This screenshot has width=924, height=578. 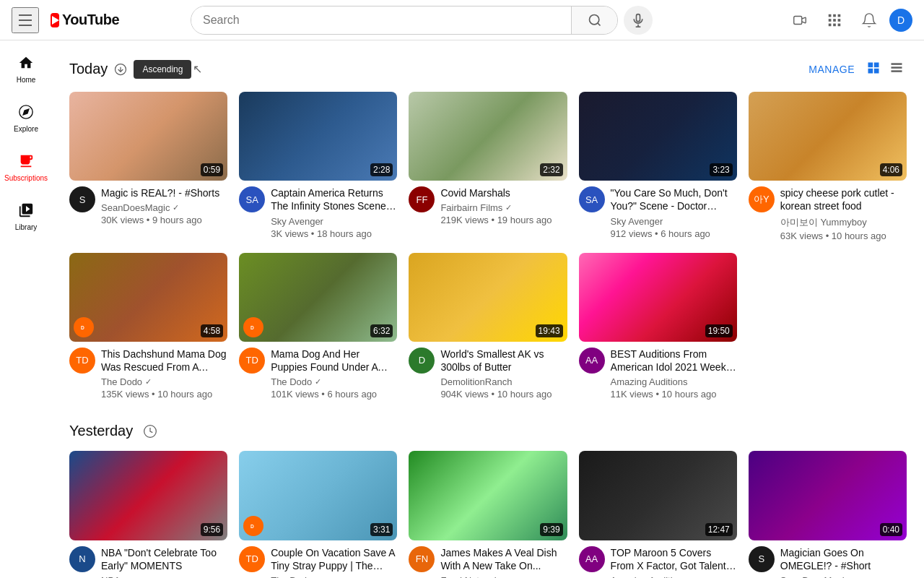 What do you see at coordinates (253, 328) in the screenshot?
I see `svg-text: D` at bounding box center [253, 328].